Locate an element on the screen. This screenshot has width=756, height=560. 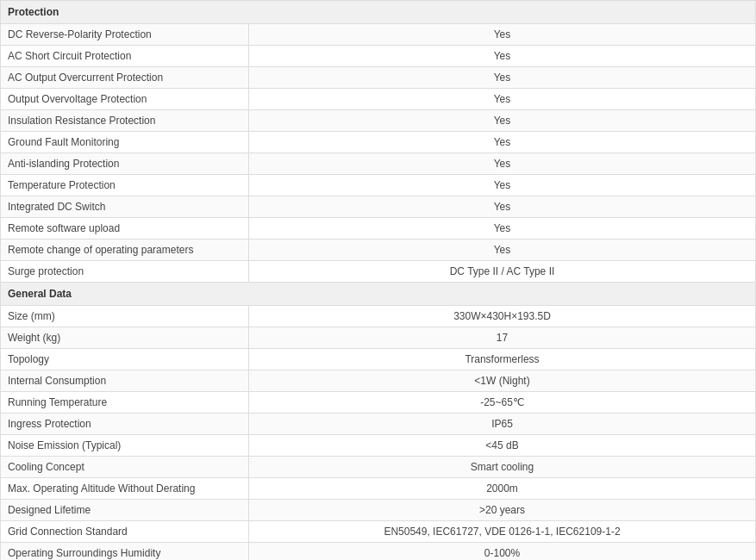
row-label: DC Reverse-Polarity Protection is located at coordinates (125, 34).